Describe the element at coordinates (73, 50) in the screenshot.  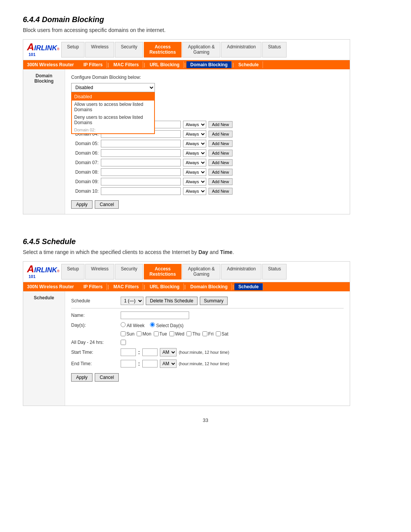
I see `tab-setup-1: Setup` at that location.